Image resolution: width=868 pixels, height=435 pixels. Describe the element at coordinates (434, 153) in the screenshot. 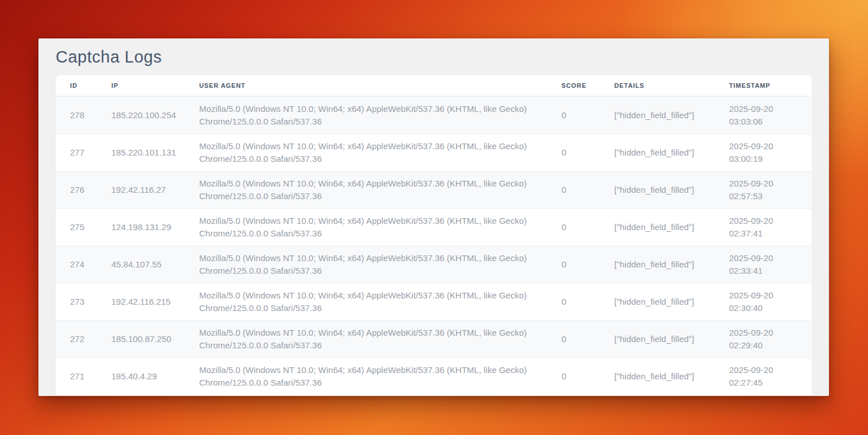

I see `table-row: 277 185.220.101.131 Mozilla/5.0 (Windows…` at that location.